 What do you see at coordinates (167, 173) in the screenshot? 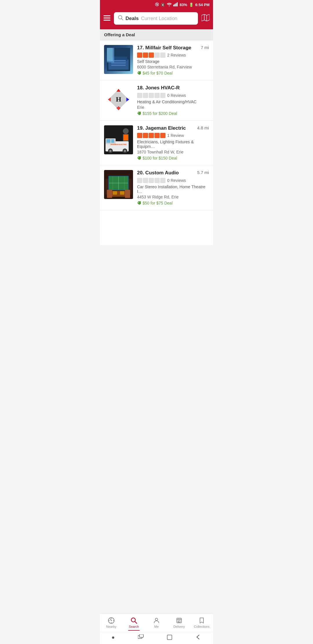
I see `business-name: 20. Custom Audio` at bounding box center [167, 173].